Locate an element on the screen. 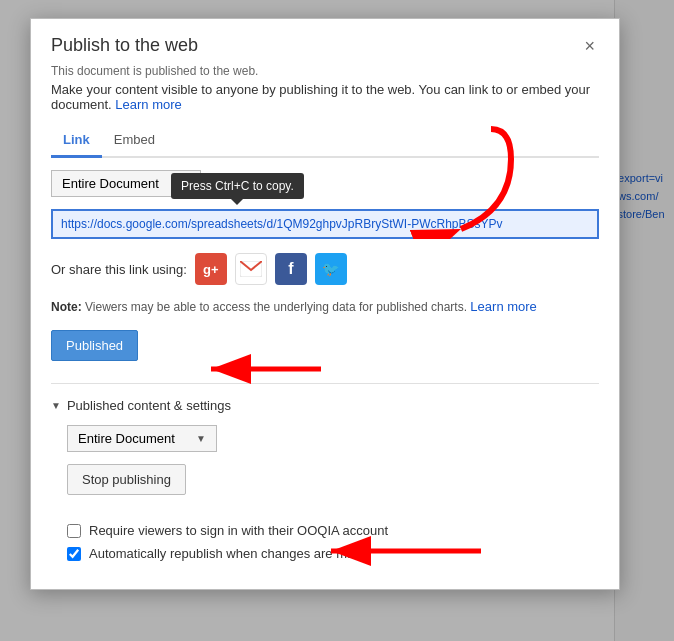 Image resolution: width=674 pixels, height=641 pixels. section-header: ▼ Published content & settings is located at coordinates (325, 406).